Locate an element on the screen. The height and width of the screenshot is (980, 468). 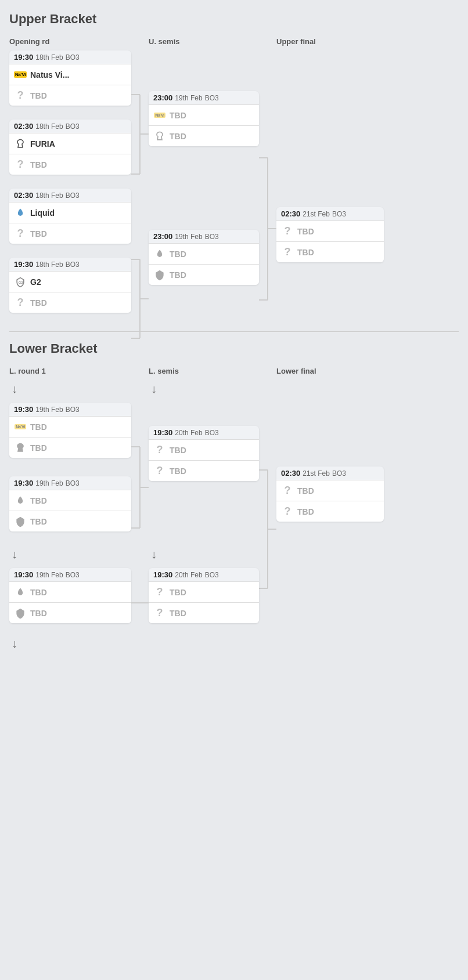
ls1-team1-logo: ? is located at coordinates (160, 450).